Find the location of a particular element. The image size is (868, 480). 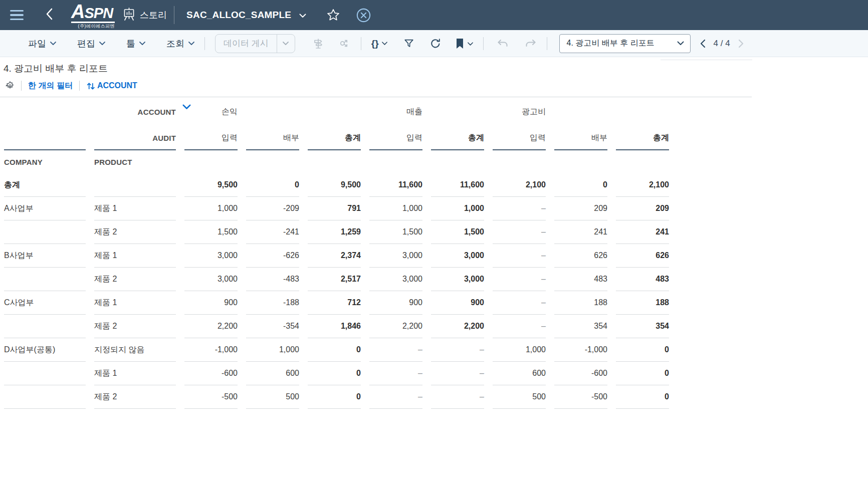

value-cell: -188 is located at coordinates (273, 303).